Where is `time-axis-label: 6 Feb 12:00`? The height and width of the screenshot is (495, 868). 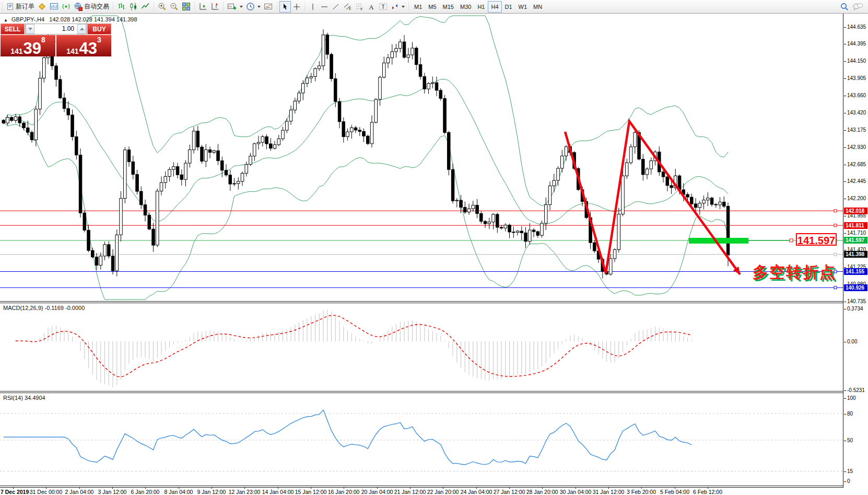 time-axis-label: 6 Feb 12:00 is located at coordinates (708, 492).